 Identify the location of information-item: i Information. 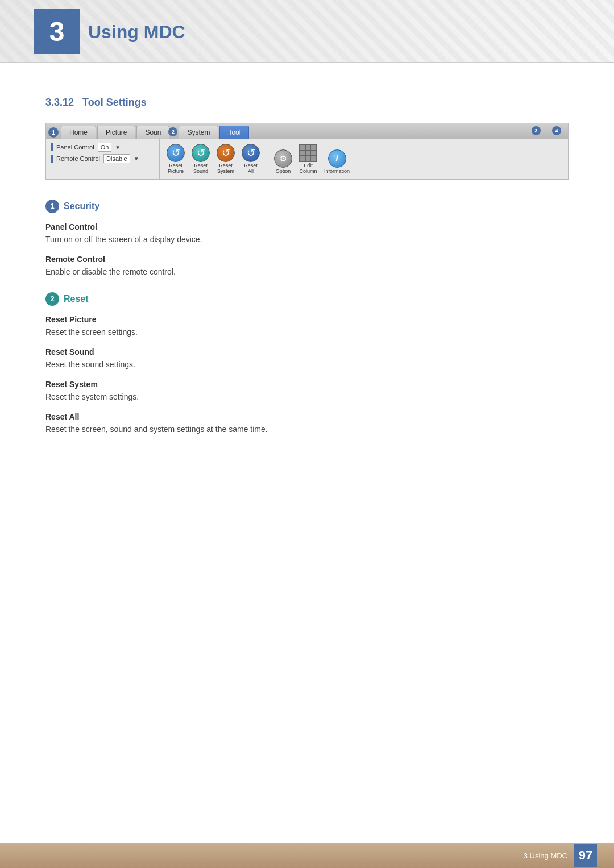
(337, 162).